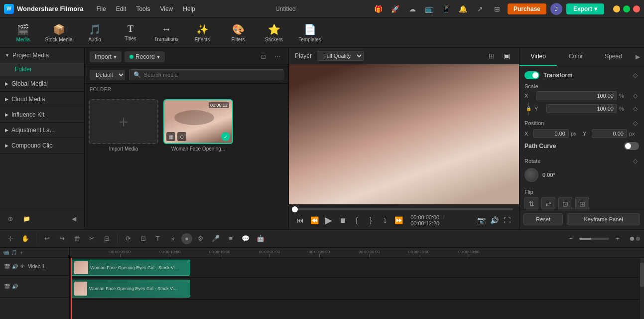 Image resolution: width=644 pixels, height=319 pixels. I want to click on tool-audio: 🎵 Audio, so click(95, 33).